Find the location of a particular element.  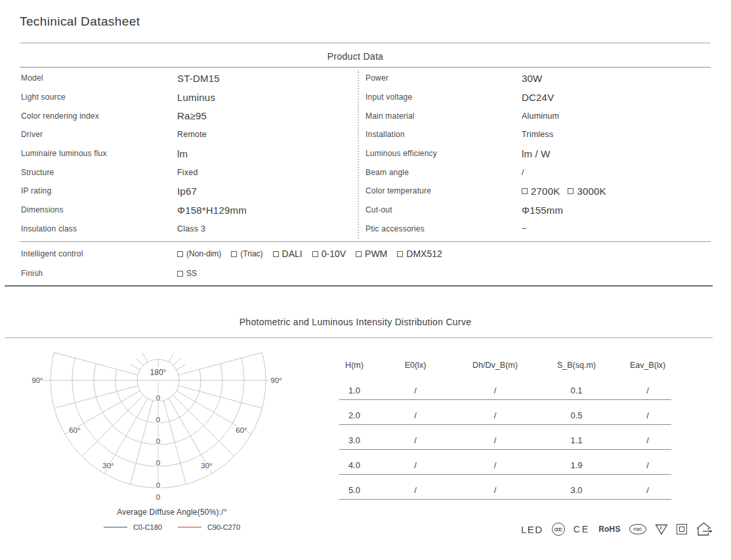

table-cell: 1.1 is located at coordinates (576, 441).